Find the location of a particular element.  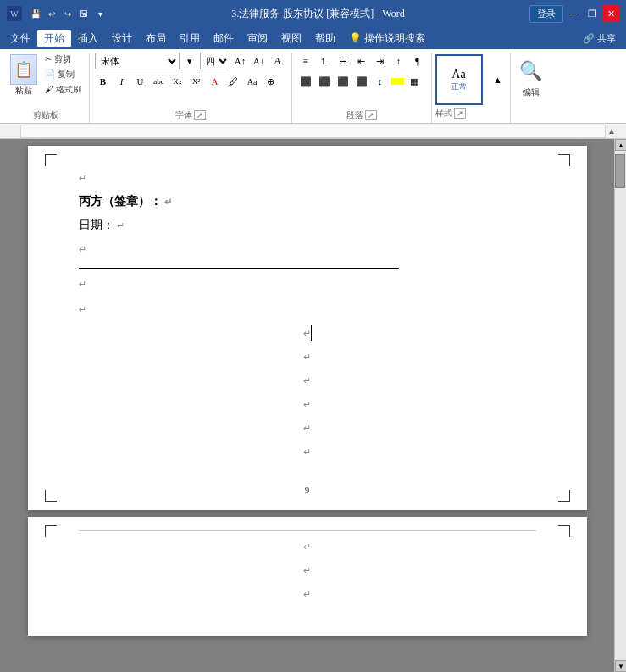

paste-button: 📋 粘贴 is located at coordinates (24, 75).